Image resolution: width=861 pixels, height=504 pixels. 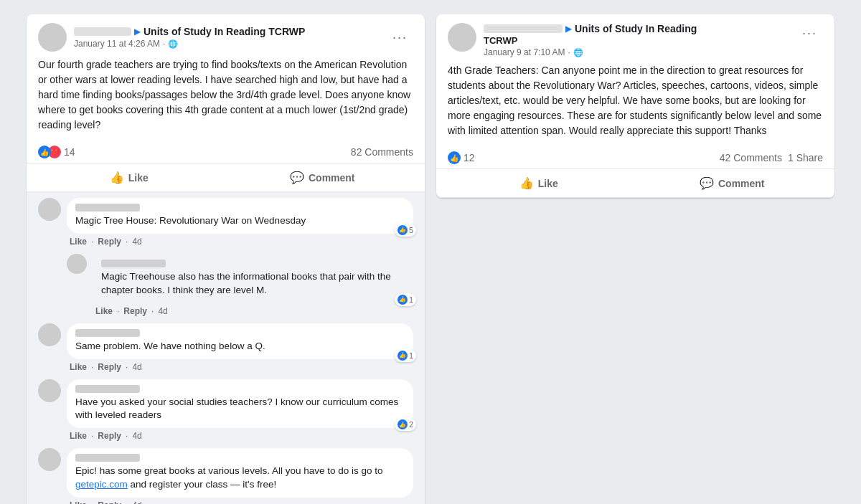 I want to click on comment-bubble: Epic! has some great books at various le…, so click(x=240, y=473).